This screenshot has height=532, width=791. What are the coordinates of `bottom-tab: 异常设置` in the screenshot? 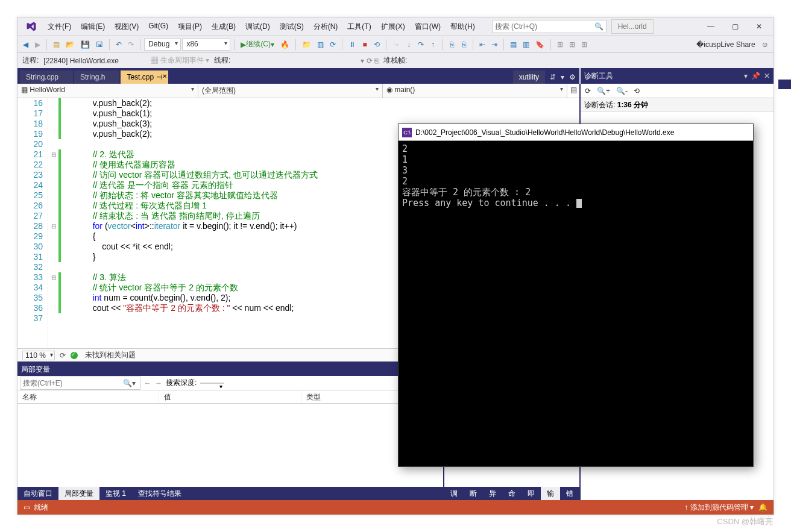 It's located at (493, 493).